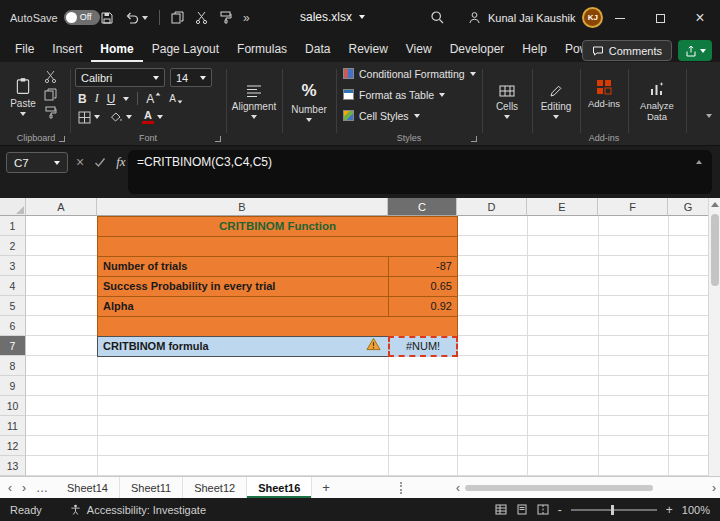 The height and width of the screenshot is (521, 720). Describe the element at coordinates (23, 96) in the screenshot. I see `paste-button: Paste` at that location.